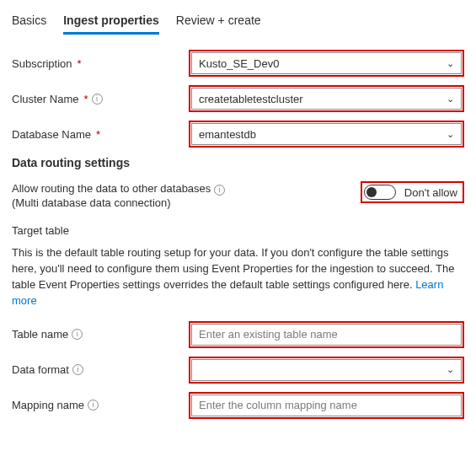 This screenshot has width=476, height=467. Describe the element at coordinates (239, 64) in the screenshot. I see `subscription-value: Kusto_SE_Dev0` at that location.